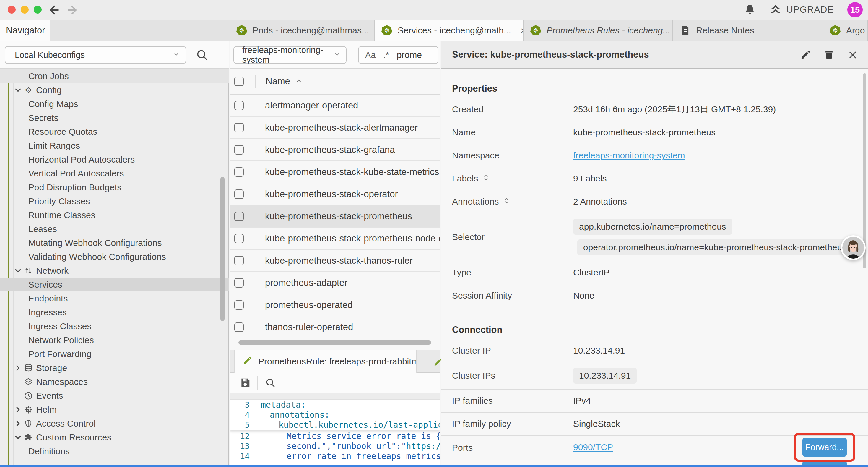  Describe the element at coordinates (115, 187) in the screenshot. I see `sidebar-item-pod-disruption-budgets: Pod Disruption Budgets` at that location.